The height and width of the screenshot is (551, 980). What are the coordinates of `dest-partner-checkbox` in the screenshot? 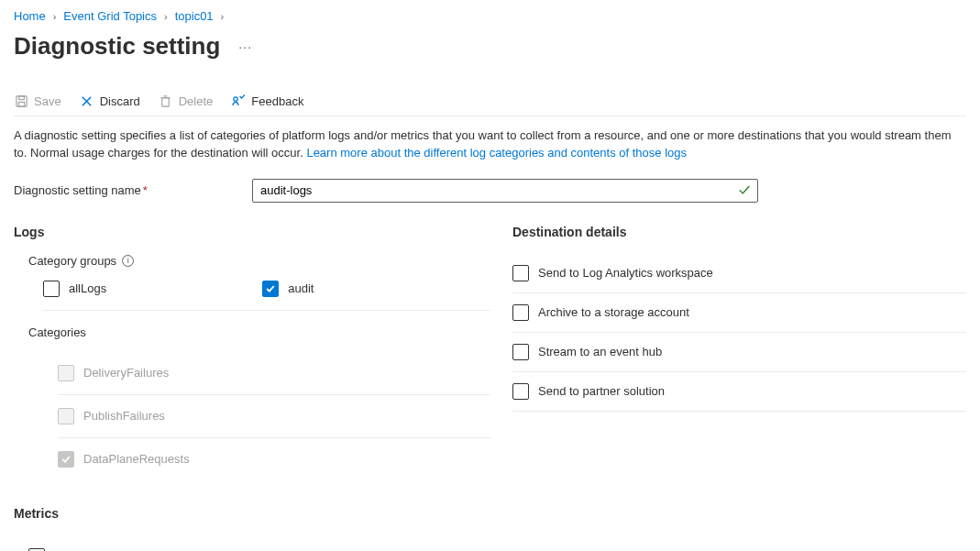 It's located at (521, 391).